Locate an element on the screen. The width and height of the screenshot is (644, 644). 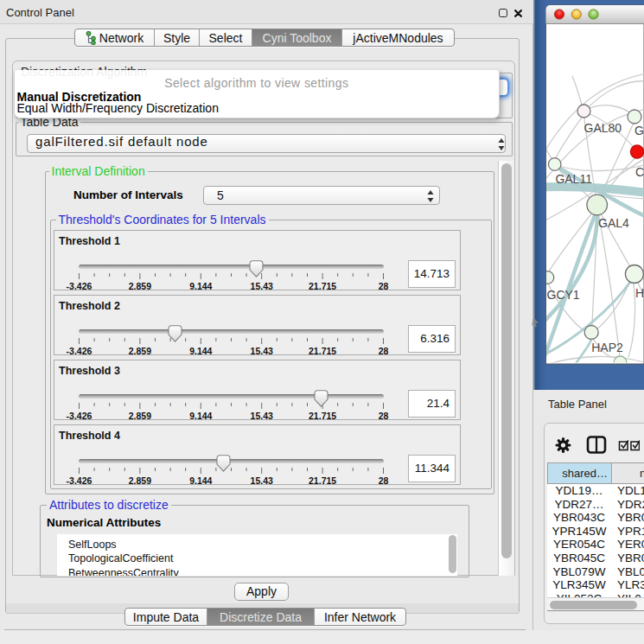
svg-text: HAP2 is located at coordinates (607, 348).